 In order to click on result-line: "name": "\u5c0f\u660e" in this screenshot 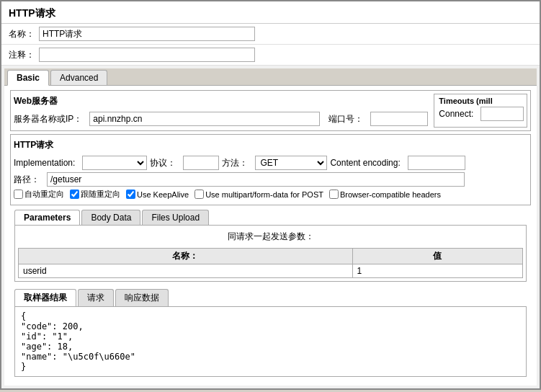, I will do `click(271, 357)`.